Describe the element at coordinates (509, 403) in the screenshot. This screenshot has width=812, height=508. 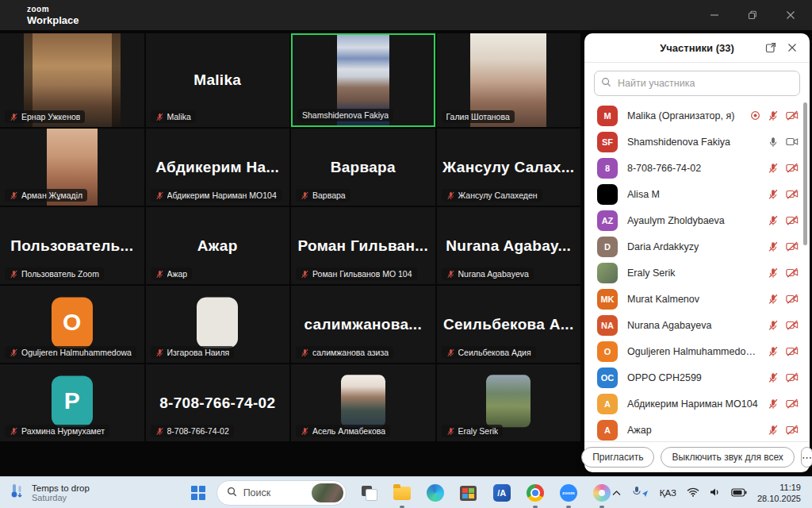
I see `video-tile: Eraly Serik` at that location.